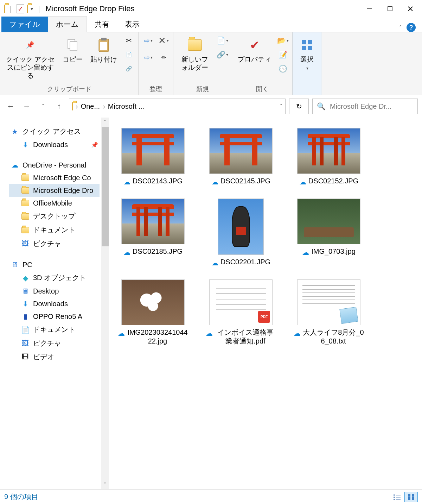 The width and height of the screenshot is (422, 504). I want to click on qat-customize: ▾, so click(32, 9).